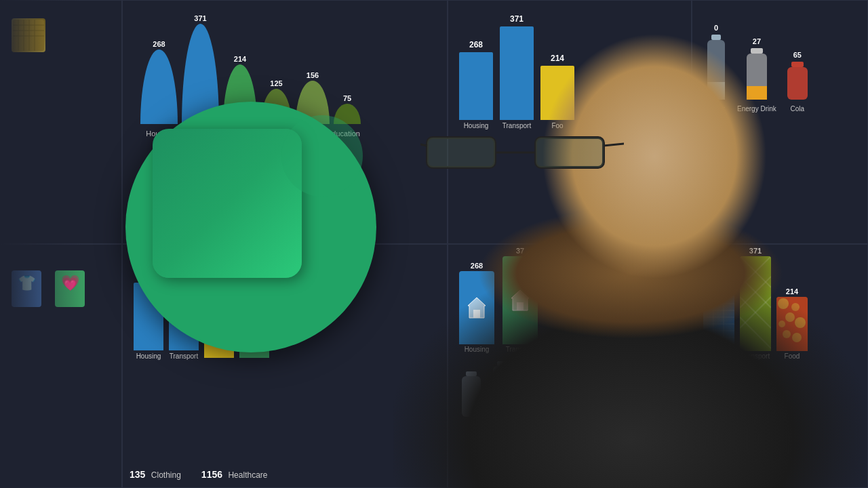  I want to click on fade-overlay, so click(41, 244).